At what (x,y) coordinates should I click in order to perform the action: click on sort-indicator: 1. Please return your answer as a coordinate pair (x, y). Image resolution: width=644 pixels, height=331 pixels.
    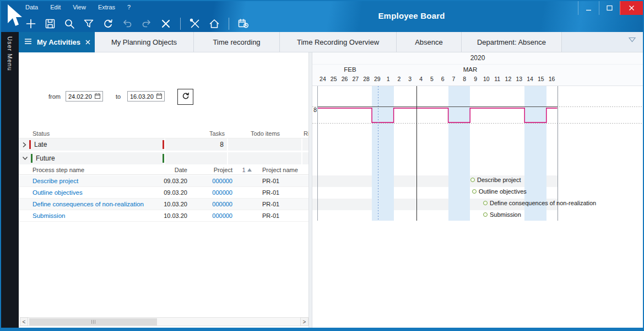
    Looking at the image, I should click on (247, 170).